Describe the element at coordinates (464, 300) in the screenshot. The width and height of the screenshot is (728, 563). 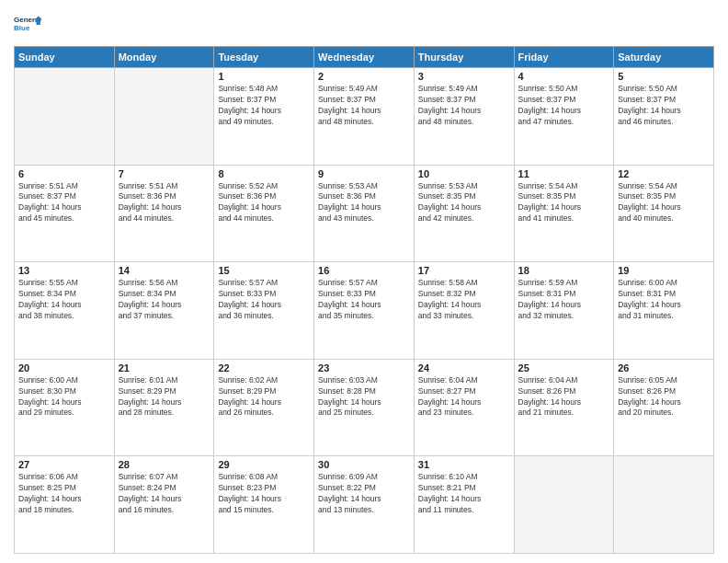
I see `day-info: Sunrise: 5:58 AM Sunset: 8:32 PM Dayligh…` at that location.